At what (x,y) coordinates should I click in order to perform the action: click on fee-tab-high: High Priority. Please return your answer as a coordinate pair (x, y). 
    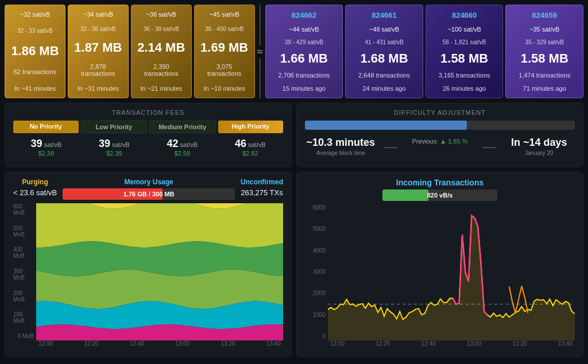
    Looking at the image, I should click on (251, 127).